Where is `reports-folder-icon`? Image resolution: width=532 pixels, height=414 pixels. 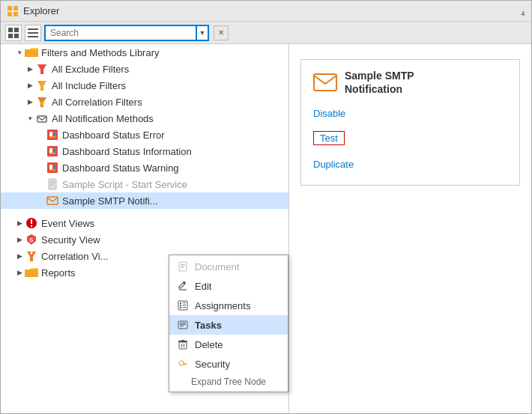
reports-folder-icon is located at coordinates (31, 273).